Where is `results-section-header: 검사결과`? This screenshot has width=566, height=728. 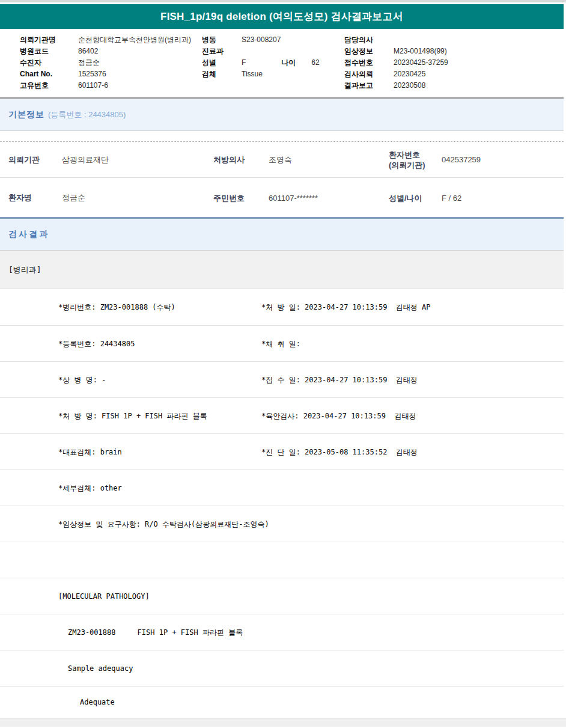 results-section-header: 검사결과 is located at coordinates (282, 234).